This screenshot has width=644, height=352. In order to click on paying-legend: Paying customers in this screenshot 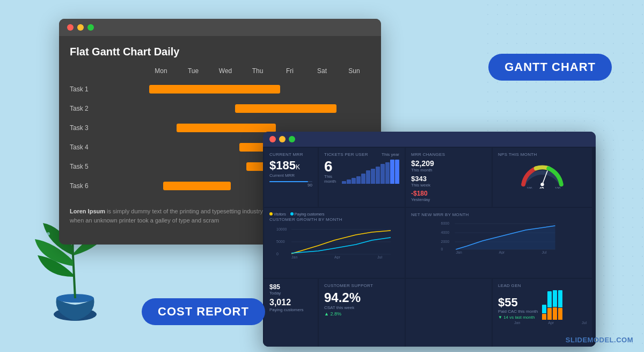, I will do `click(308, 214)`.